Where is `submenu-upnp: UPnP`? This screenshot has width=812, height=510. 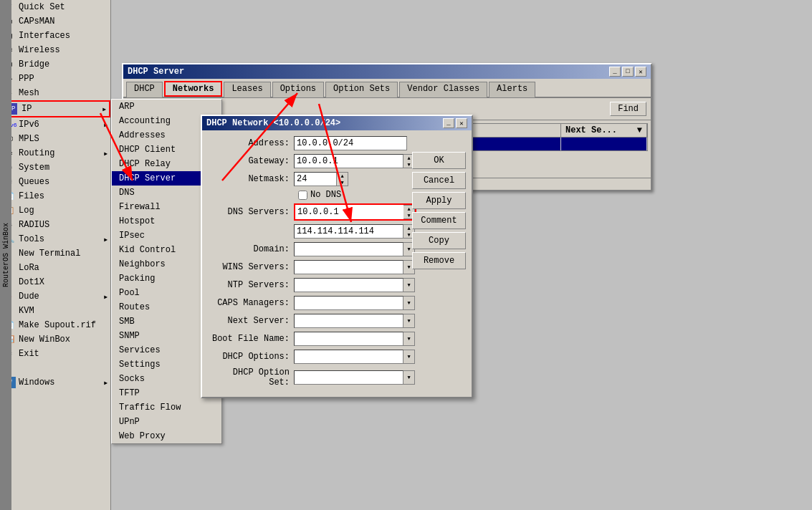 submenu-upnp: UPnP is located at coordinates (166, 422).